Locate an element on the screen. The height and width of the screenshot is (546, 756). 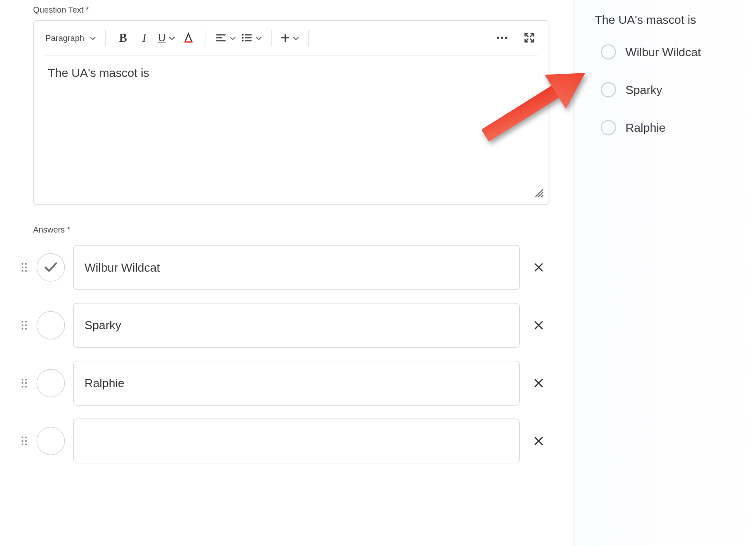
preview-option: Wilbur Wildcat is located at coordinates (672, 52).